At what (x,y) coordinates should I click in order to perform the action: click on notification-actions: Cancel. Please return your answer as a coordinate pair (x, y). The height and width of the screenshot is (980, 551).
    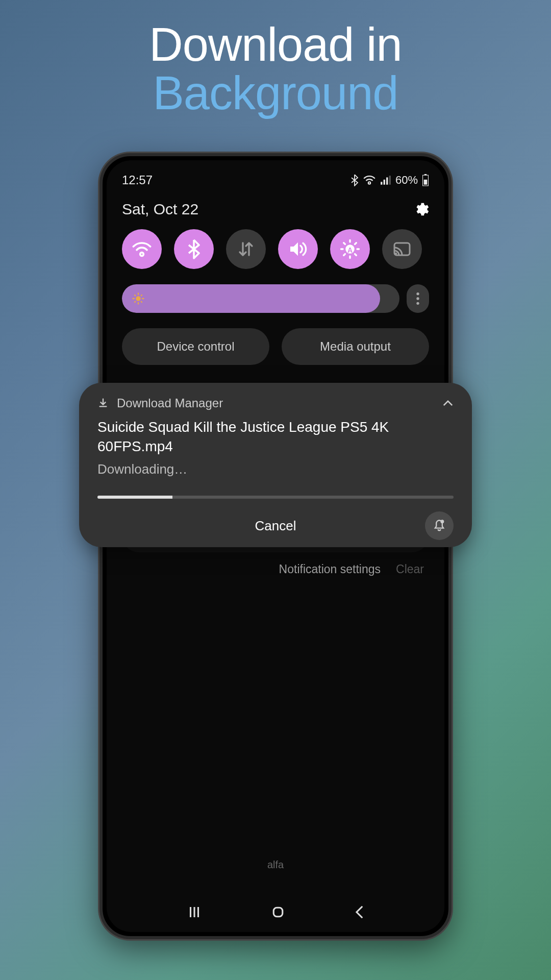
    Looking at the image, I should click on (276, 526).